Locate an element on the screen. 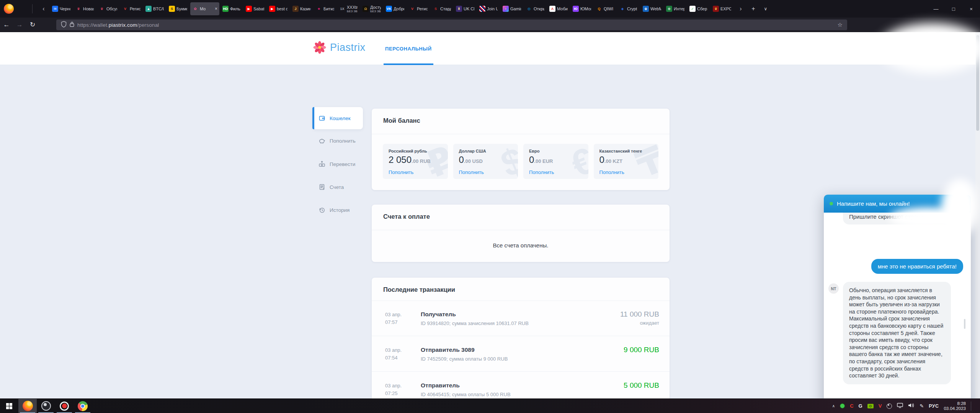 The height and width of the screenshot is (413, 980). browser-tab: Ω Досту БЕЗ ЗВ is located at coordinates (372, 9).